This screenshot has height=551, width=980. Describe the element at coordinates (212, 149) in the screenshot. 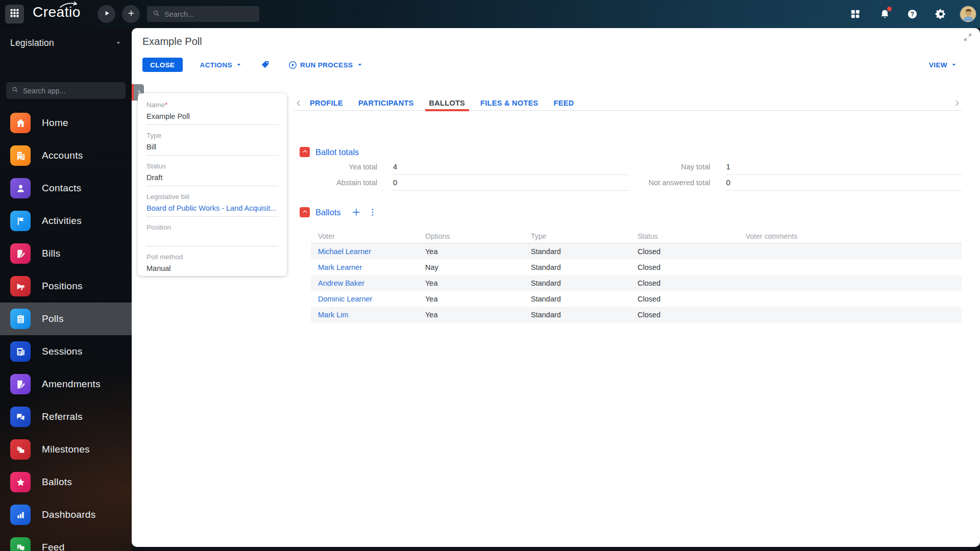

I see `field-value: Bill` at that location.